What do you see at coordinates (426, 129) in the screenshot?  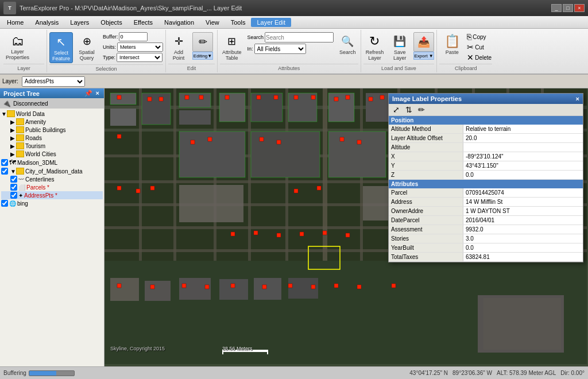 I see `ilp-altitude-method-key: Altitude Method` at bounding box center [426, 129].